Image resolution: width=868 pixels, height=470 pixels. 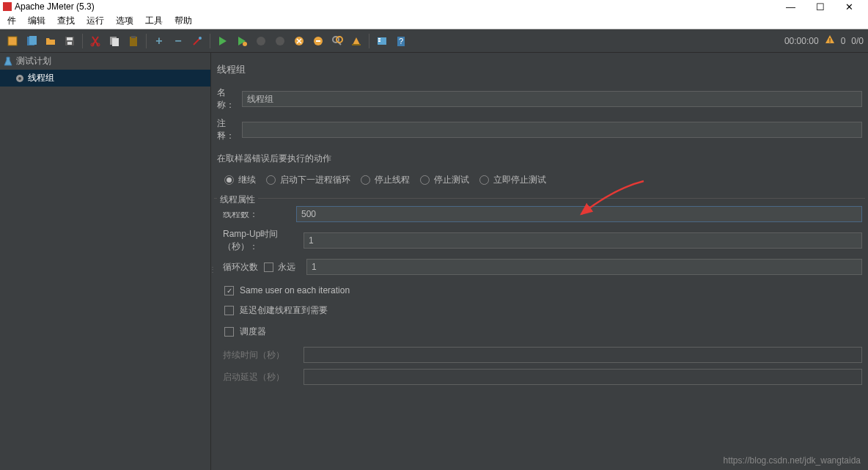 What do you see at coordinates (849, 7) in the screenshot?
I see `close-button: ✕` at bounding box center [849, 7].